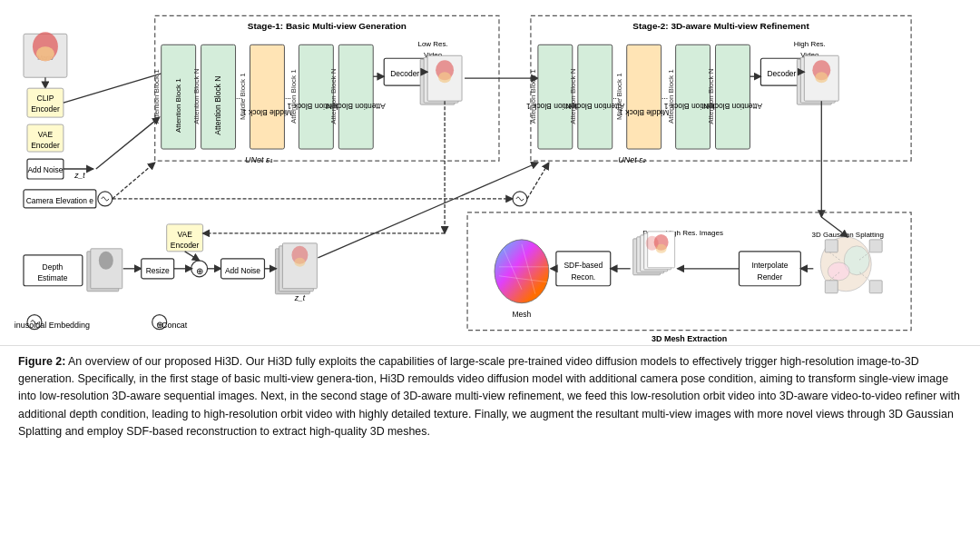 Image resolution: width=980 pixels, height=534 pixels. I want to click on low-res-video-label: Low Res., so click(434, 44).